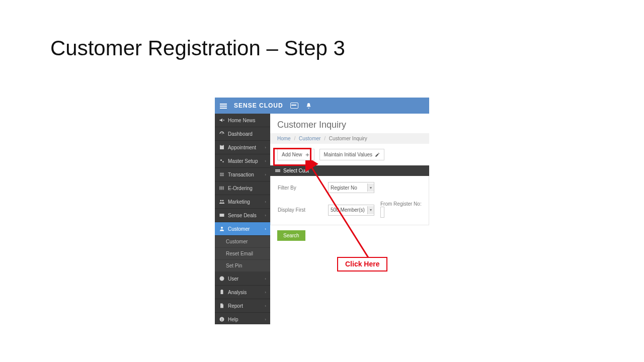 Image resolution: width=644 pixels, height=362 pixels. What do you see at coordinates (198, 48) in the screenshot?
I see `slide-title: Customer Registration – Step 3` at bounding box center [198, 48].